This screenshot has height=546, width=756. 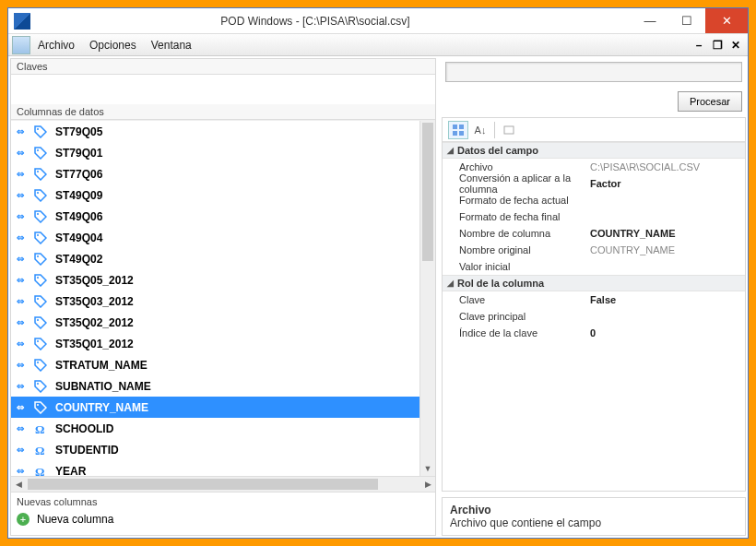 What do you see at coordinates (428, 469) in the screenshot?
I see `scroll-down-icon: ▼` at bounding box center [428, 469].